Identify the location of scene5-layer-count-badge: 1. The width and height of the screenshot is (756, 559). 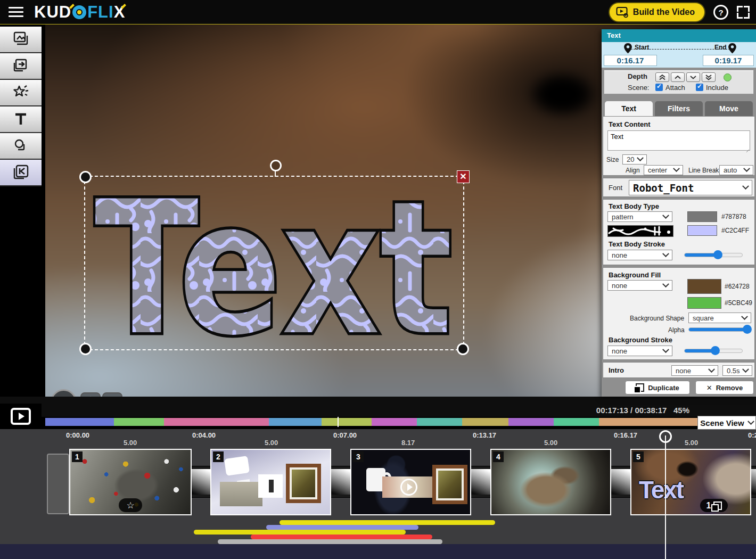
(714, 506).